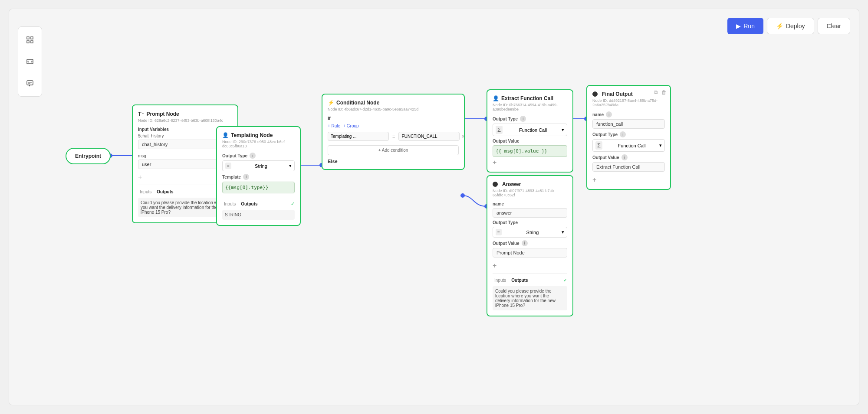 The image size is (868, 414). What do you see at coordinates (463, 137) in the screenshot?
I see `remove-condition-icon: ×` at bounding box center [463, 137].